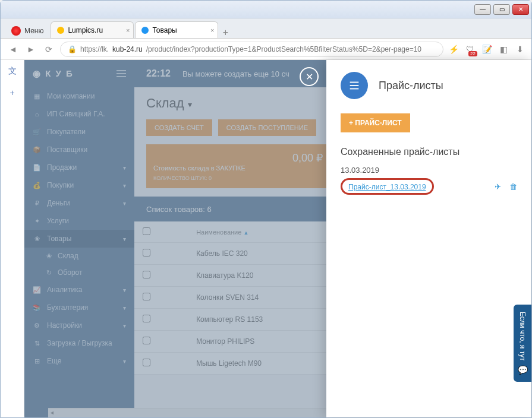  I want to click on badge-count: 22, so click(473, 53).